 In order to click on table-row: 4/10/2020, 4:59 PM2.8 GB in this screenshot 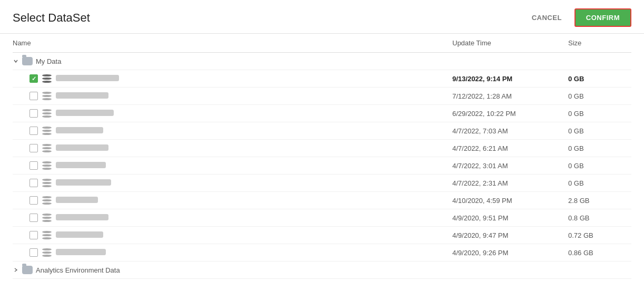, I will do `click(322, 200)`.